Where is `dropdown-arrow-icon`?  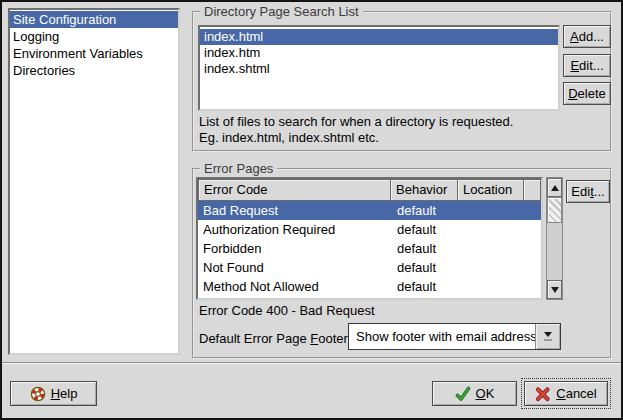 dropdown-arrow-icon is located at coordinates (548, 334).